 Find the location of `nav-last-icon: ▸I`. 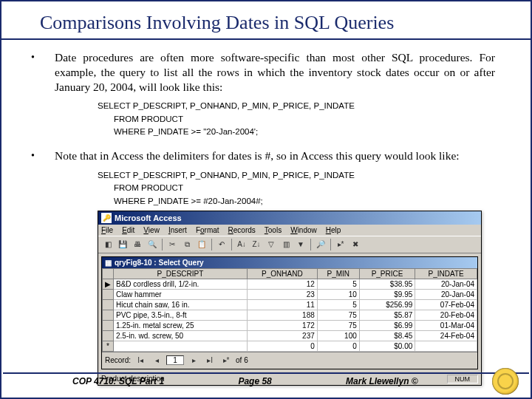

nav-last-icon: ▸I is located at coordinates (210, 361).